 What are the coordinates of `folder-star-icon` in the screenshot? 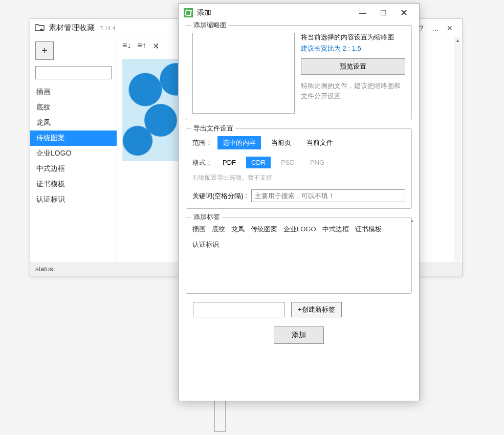 It's located at (40, 28).